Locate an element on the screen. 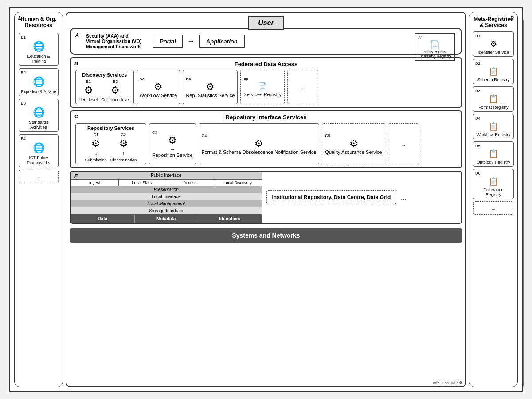  globe-e4-icon: 🌐 is located at coordinates (39, 148).